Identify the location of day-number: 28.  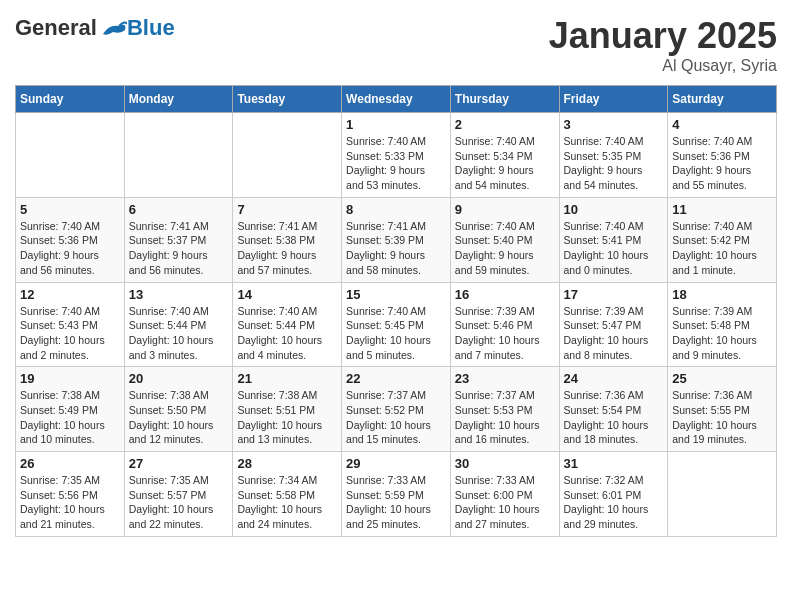
(287, 464).